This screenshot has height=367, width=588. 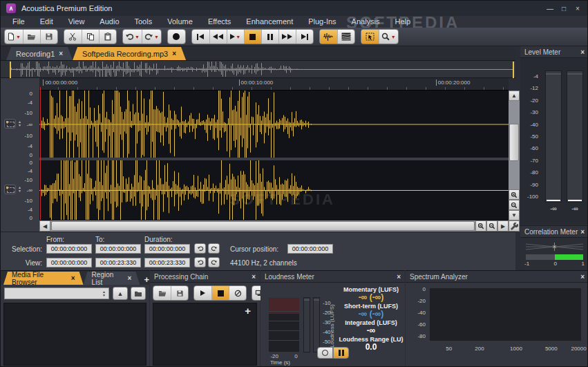 What do you see at coordinates (325, 352) in the screenshot?
I see `loudness-reset-button` at bounding box center [325, 352].